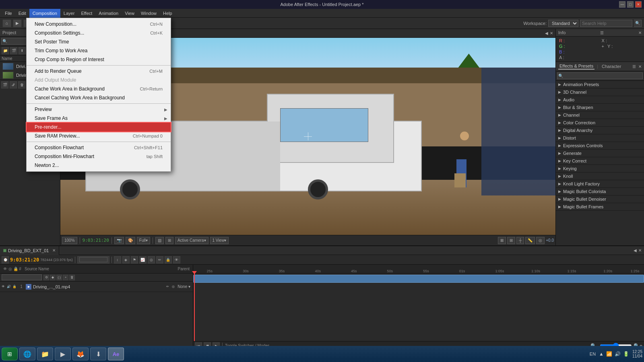  I want to click on layer-audio-icon: 🔊, so click(9, 287).